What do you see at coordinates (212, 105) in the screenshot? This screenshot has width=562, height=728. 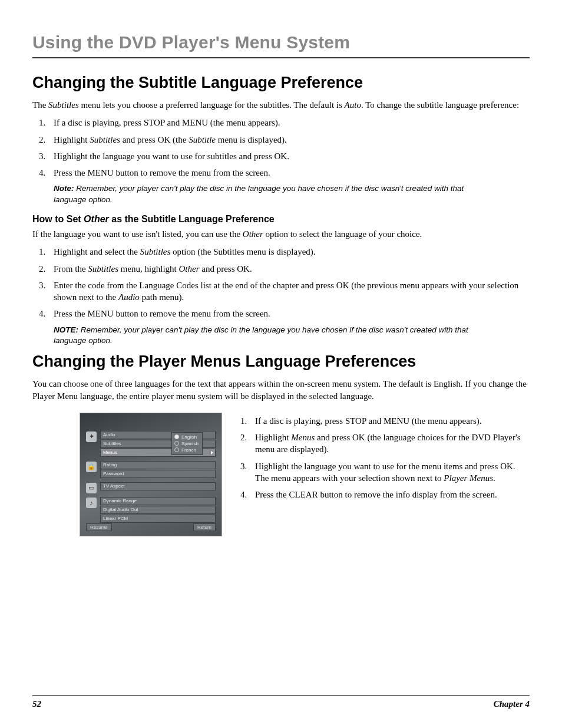 I see `text: menu lets you choose a preferred languag…` at bounding box center [212, 105].